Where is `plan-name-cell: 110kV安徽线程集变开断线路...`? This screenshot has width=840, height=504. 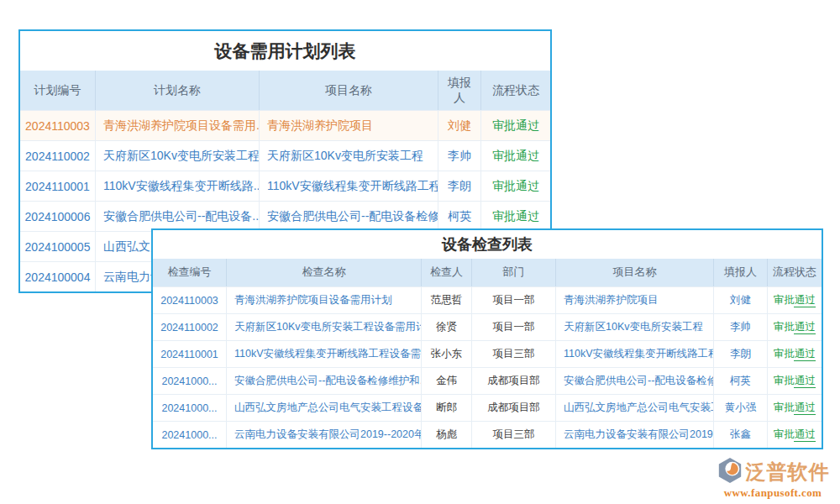
plan-name-cell: 110kV安徽线程集变开断线路... is located at coordinates (178, 186).